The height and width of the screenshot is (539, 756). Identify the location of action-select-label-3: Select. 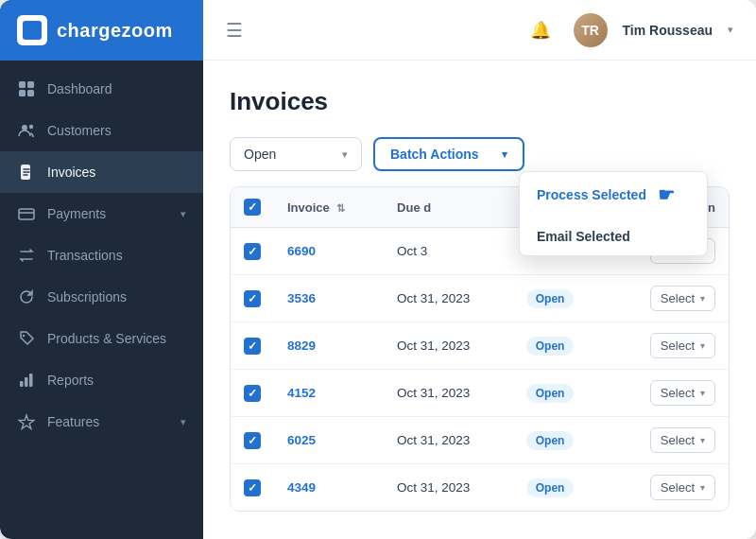
(678, 346).